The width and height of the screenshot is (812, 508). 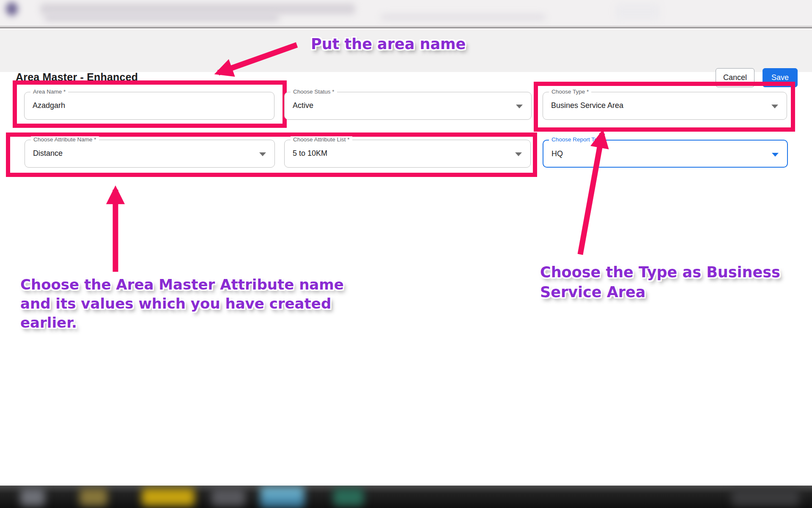 I want to click on attribute-name-value: Distance, so click(x=48, y=153).